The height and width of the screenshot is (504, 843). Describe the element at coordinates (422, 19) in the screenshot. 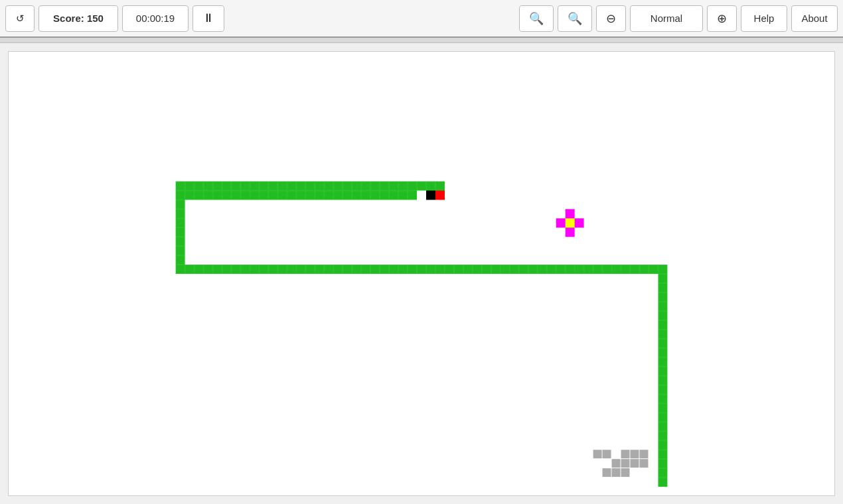

I see `toolbar: ↺ Score: 150 00:00:19 ⏸ 🔍 🔍 ⊖ Normal ⊕ H…` at that location.